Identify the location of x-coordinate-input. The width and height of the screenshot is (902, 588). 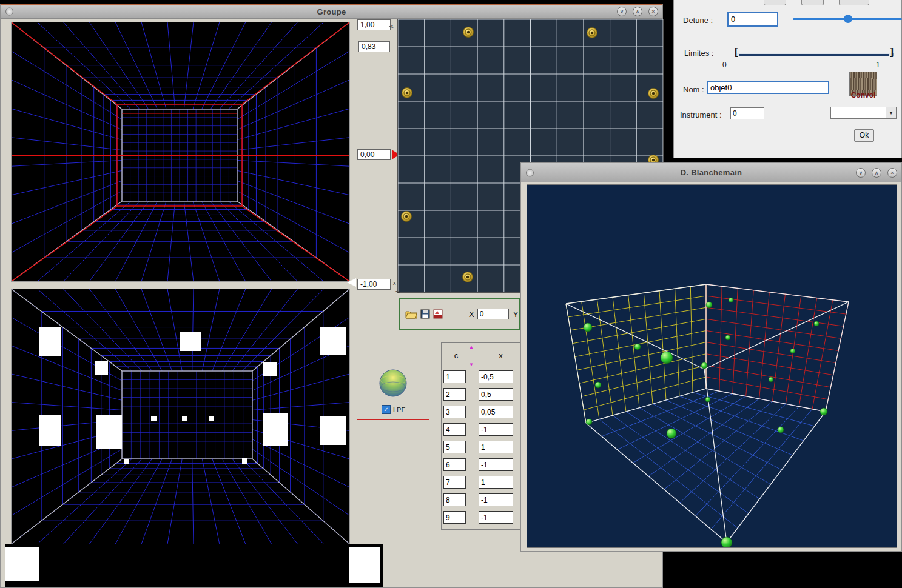
(493, 314).